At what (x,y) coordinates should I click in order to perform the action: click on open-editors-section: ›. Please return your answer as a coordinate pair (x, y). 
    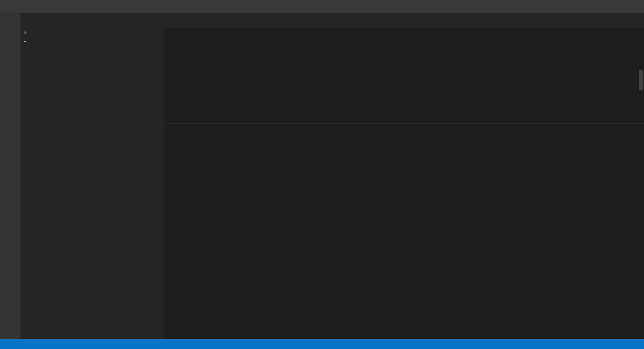
    Looking at the image, I should click on (92, 32).